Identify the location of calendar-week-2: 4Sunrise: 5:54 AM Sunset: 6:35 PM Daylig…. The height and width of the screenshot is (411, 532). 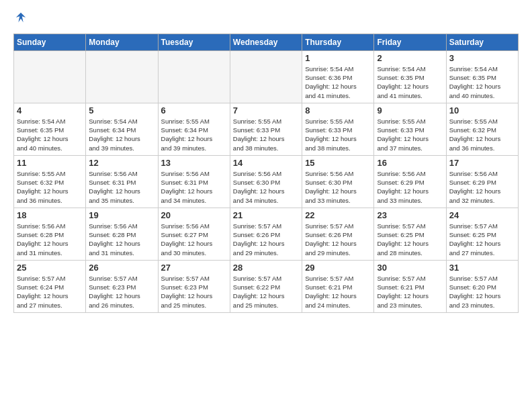
(266, 129).